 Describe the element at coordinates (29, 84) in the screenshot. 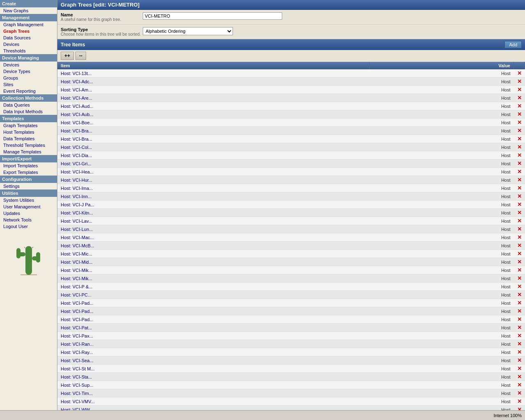

I see `sidebar-item-sites: Sites` at that location.